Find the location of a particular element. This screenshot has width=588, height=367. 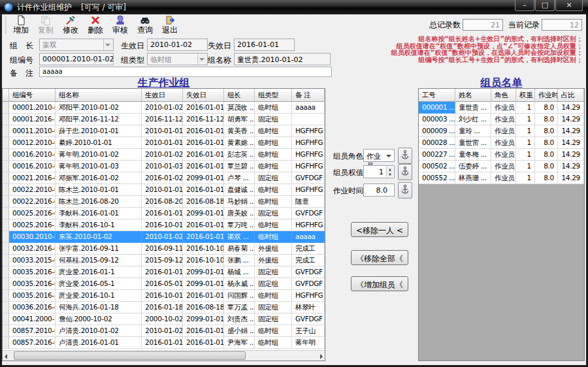

table-row: 00016.2010-0...蒋年明.2010-01-032010-01-032… is located at coordinates (163, 167).